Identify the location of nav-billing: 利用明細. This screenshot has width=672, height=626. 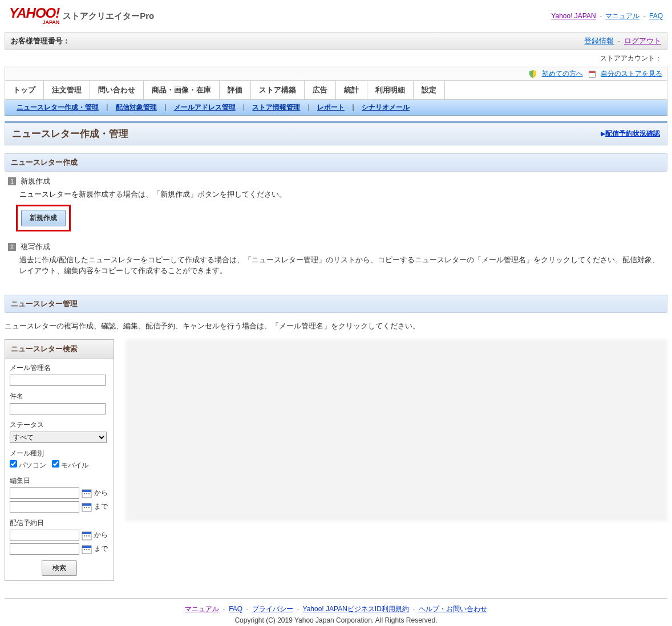
(390, 90).